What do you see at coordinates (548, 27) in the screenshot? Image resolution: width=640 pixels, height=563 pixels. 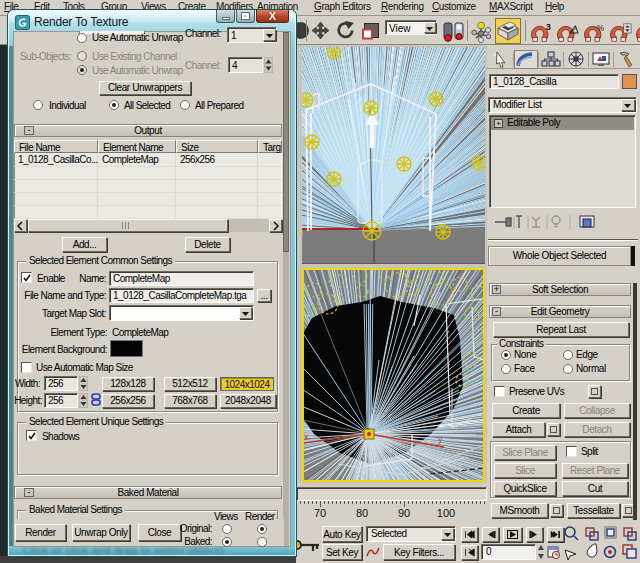 I see `svg-text: 3` at bounding box center [548, 27].